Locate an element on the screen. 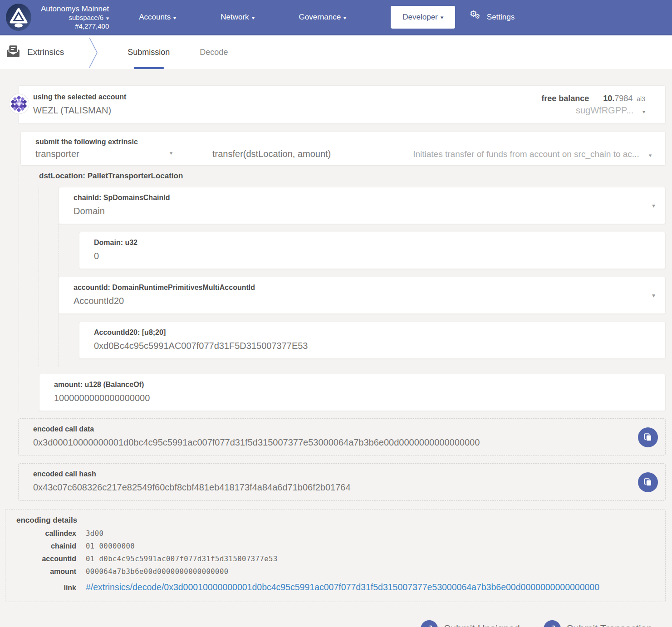 This screenshot has height=627, width=672. encoding-row-chainid: chainid 01 00000000 is located at coordinates (335, 546).